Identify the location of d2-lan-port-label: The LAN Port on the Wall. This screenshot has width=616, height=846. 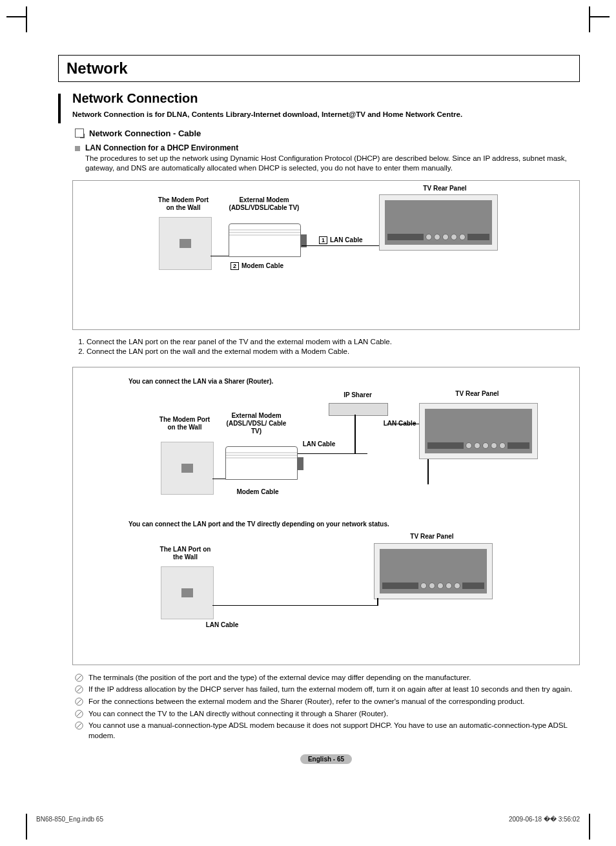
(185, 553).